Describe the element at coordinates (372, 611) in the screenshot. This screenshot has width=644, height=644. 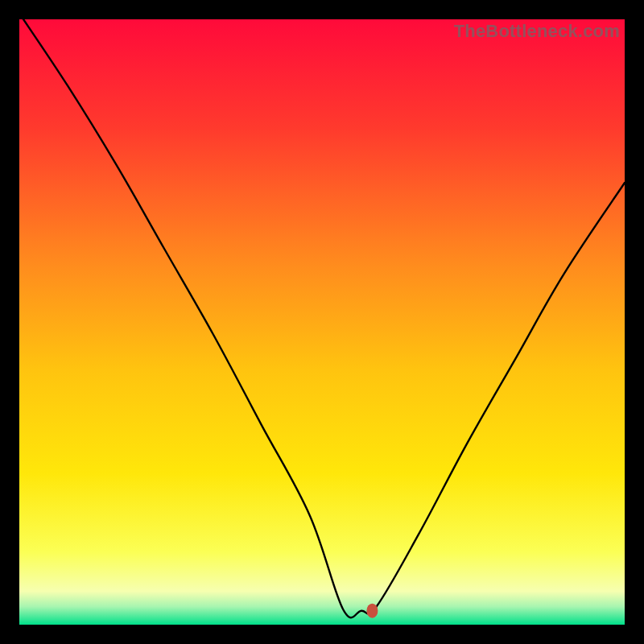
I see `optimal-marker` at that location.